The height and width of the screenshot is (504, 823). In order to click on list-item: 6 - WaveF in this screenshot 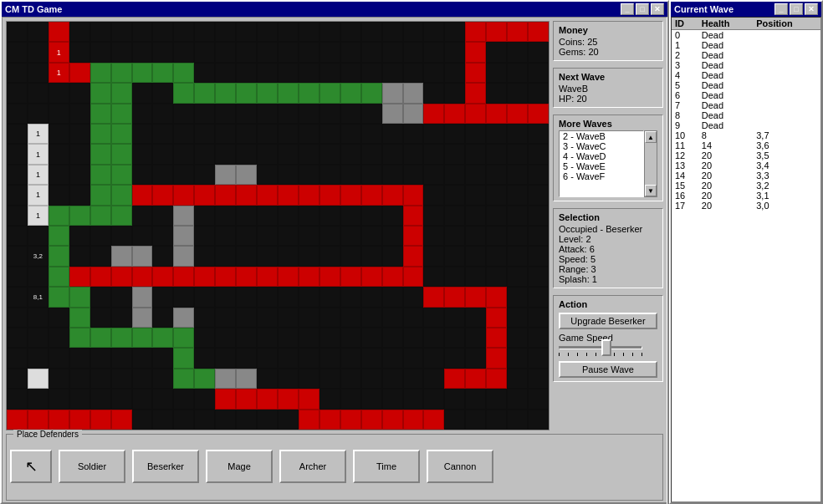, I will do `click(601, 176)`.